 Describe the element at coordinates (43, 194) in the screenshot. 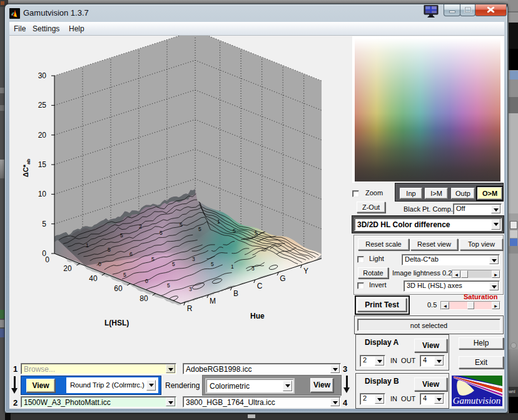

I see `svg-text: 10` at that location.